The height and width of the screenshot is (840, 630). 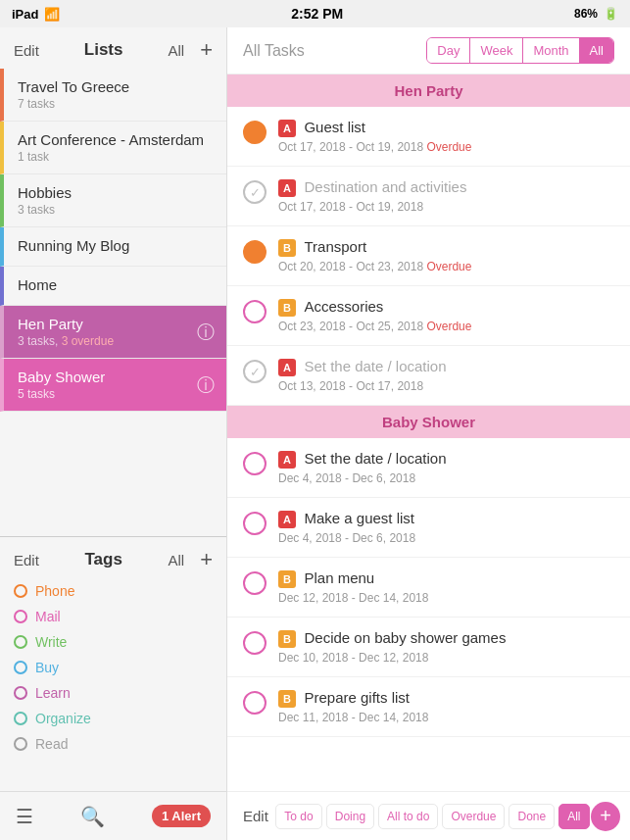 I want to click on tag-dot-organize, so click(x=21, y=718).